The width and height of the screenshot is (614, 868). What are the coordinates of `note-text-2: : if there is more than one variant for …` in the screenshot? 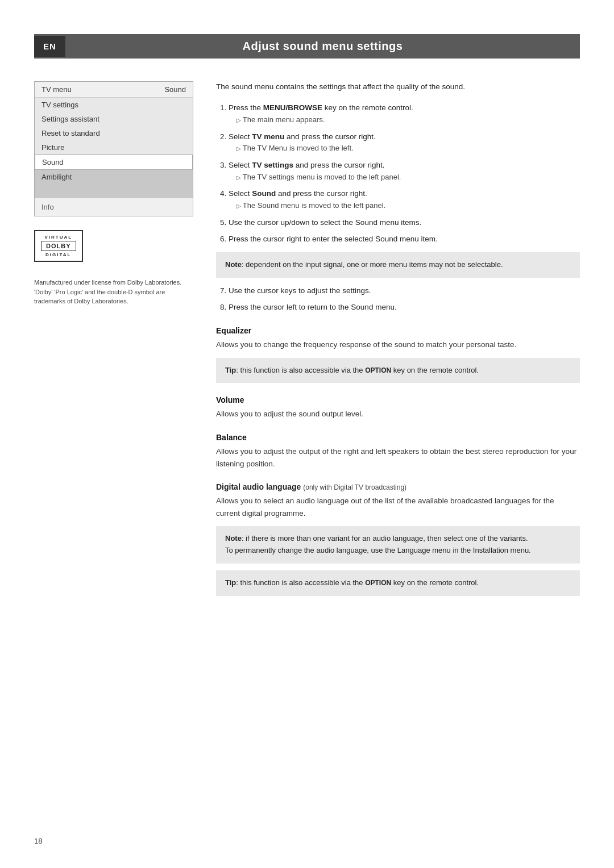 It's located at (378, 544).